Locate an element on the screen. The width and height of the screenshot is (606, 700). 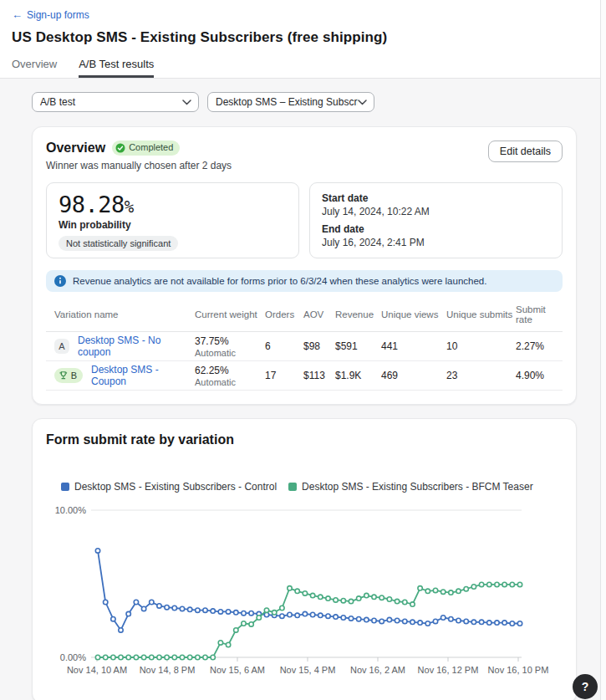
info-icon is located at coordinates (60, 281).